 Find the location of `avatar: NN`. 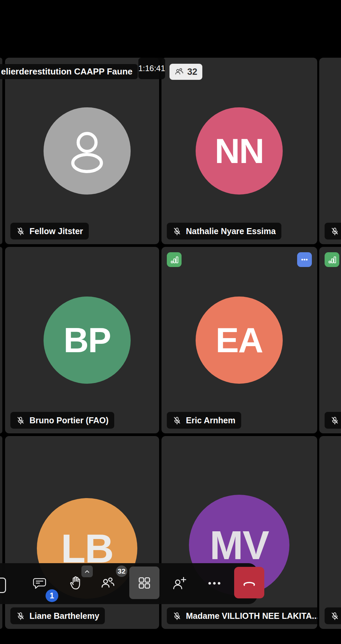

avatar: NN is located at coordinates (239, 151).